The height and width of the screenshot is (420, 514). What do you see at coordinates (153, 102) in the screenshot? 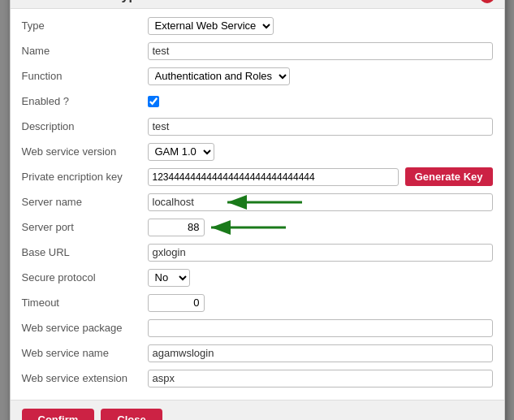
I see `enabled-checkbox` at bounding box center [153, 102].